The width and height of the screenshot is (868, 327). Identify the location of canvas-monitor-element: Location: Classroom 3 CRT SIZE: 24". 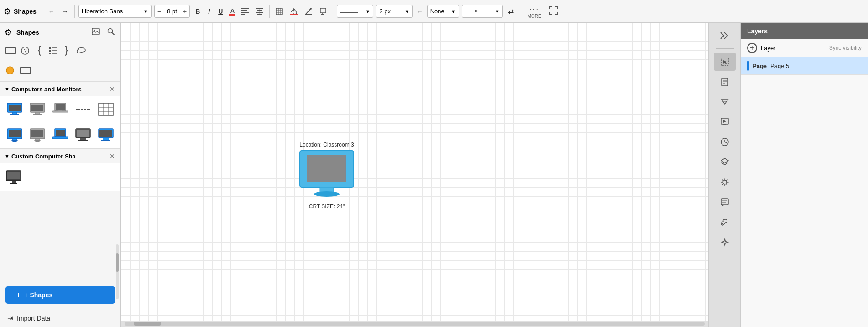
(327, 175).